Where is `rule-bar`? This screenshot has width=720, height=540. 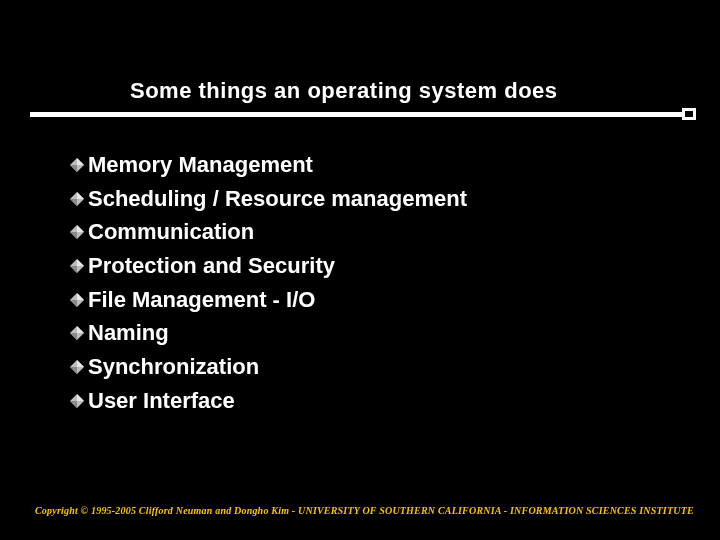
rule-bar is located at coordinates (360, 114).